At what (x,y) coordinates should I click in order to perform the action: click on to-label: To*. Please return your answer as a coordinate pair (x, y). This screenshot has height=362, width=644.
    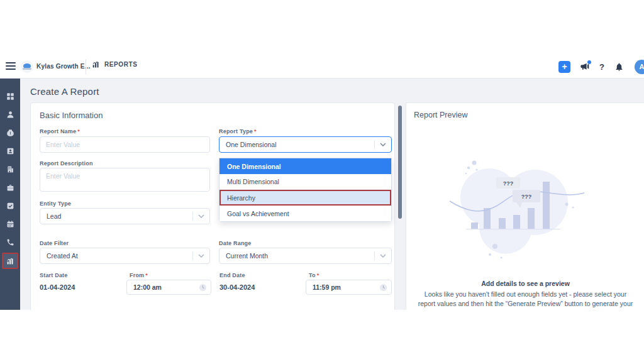
    Looking at the image, I should click on (314, 275).